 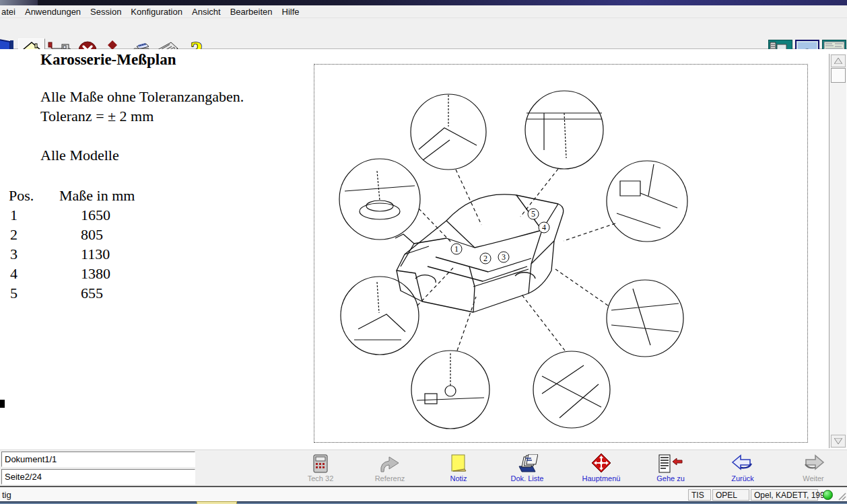 I want to click on gehe-zu-label: Gehe zu, so click(x=671, y=478).